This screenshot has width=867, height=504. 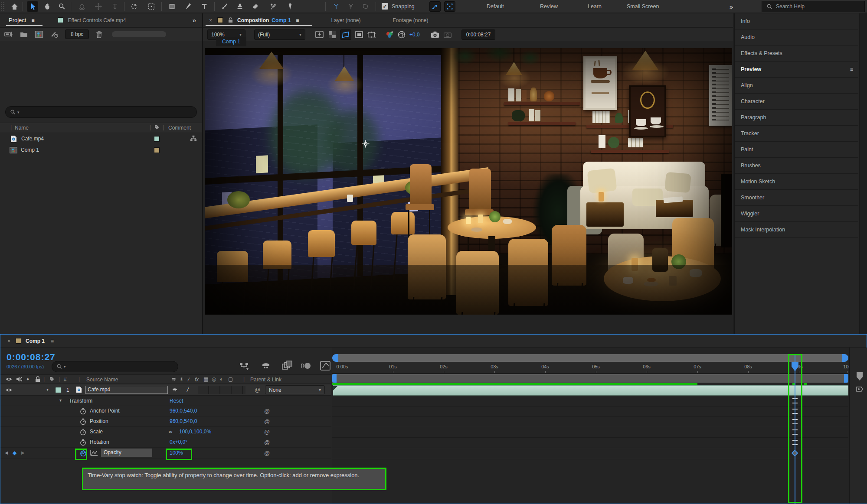 What do you see at coordinates (98, 7) in the screenshot?
I see `pan-camera-tool-icon` at bounding box center [98, 7].